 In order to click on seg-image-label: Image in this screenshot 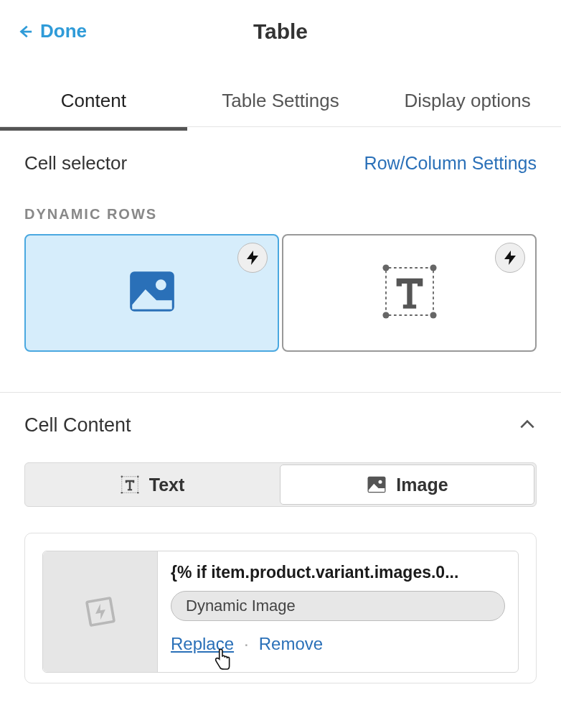, I will do `click(422, 485)`.